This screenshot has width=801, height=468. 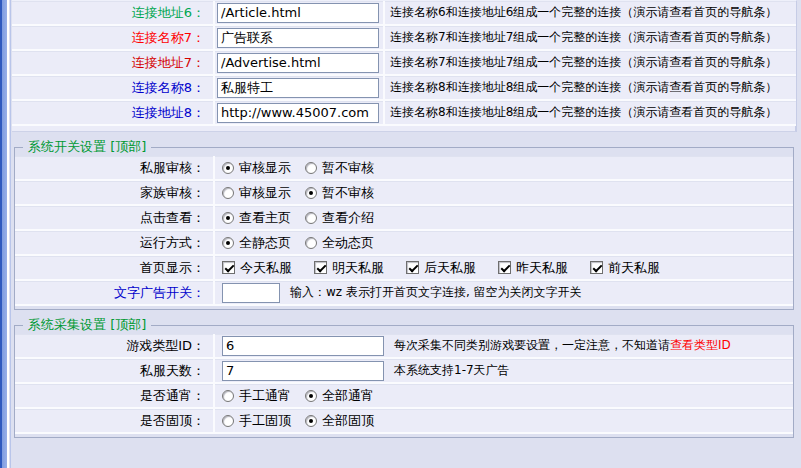 What do you see at coordinates (404, 372) in the screenshot?
I see `form-row: 私服天数： 本系统支持1-7天广告` at bounding box center [404, 372].